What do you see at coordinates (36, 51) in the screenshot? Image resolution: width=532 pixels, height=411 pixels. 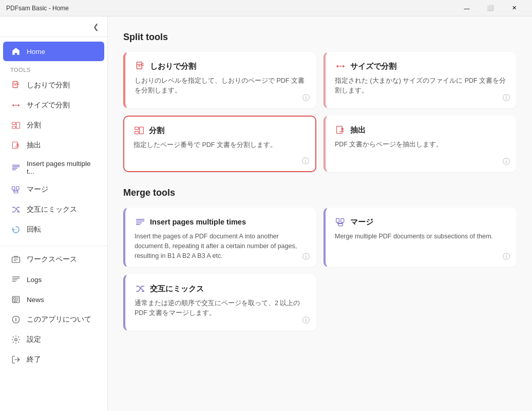 I see `home-label: Home` at bounding box center [36, 51].